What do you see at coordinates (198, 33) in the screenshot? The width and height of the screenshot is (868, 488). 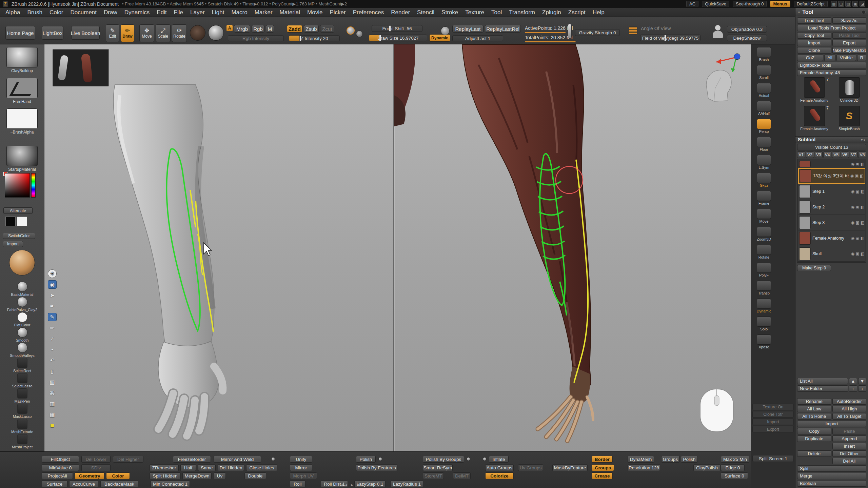 I see `current-brush-icon` at bounding box center [198, 33].